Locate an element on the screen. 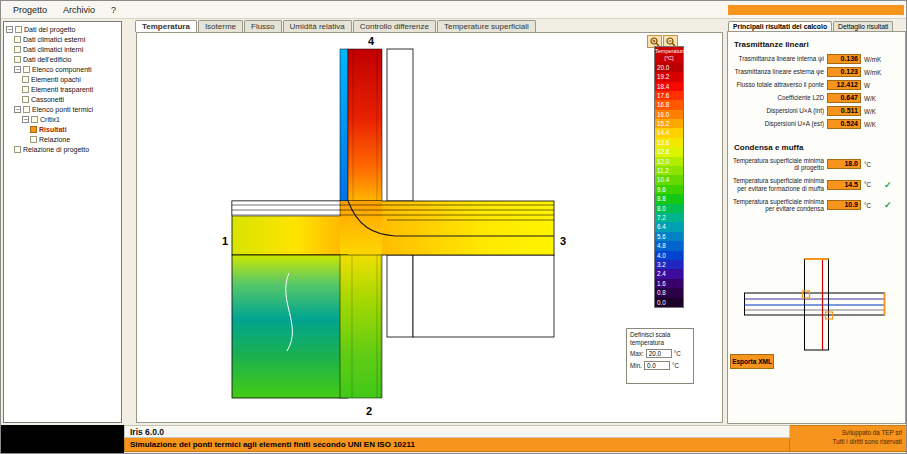  results-tabs: Principali risultati del calcoloDettagli… is located at coordinates (816, 25).